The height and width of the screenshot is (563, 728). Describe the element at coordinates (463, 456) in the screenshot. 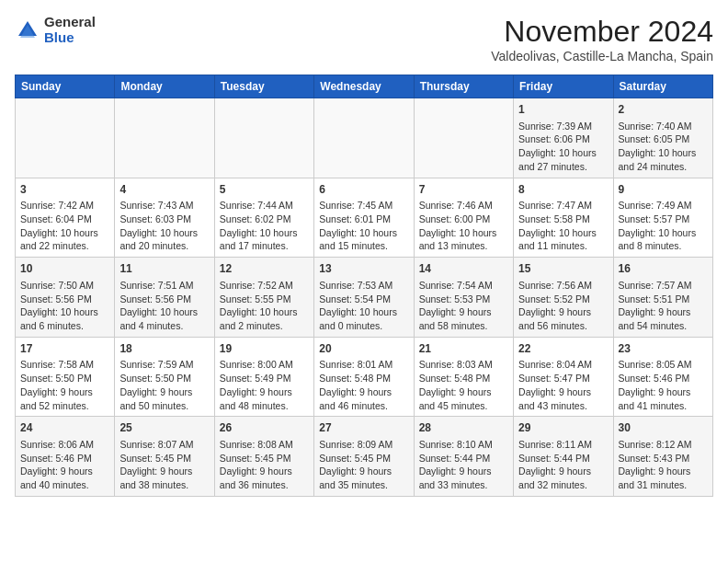

I see `calendar-cell: 28Sunrise: 8:10 AMSunset: 5:44 PMDayligh…` at that location.